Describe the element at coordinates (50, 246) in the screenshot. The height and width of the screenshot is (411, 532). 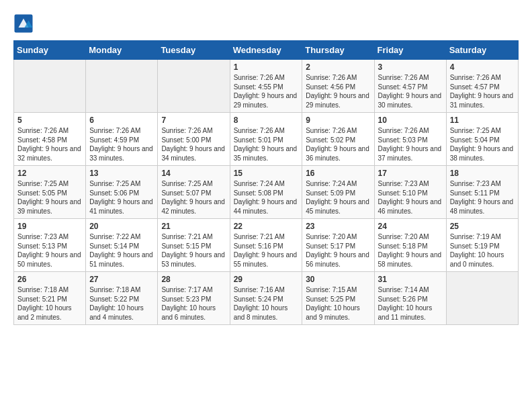
I see `calendar-cell: 19Sunrise: 7:23 AMSunset: 5:13 PMDayligh…` at that location.